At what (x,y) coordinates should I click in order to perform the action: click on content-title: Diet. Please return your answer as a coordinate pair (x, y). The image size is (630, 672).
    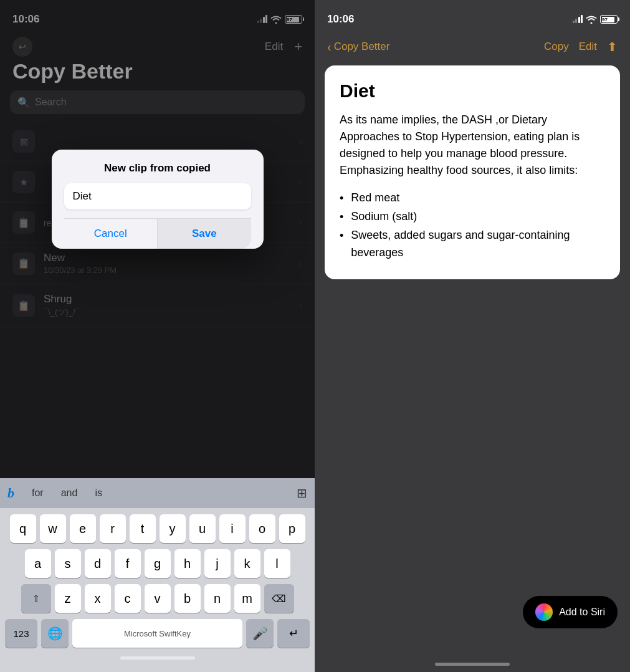
    Looking at the image, I should click on (472, 91).